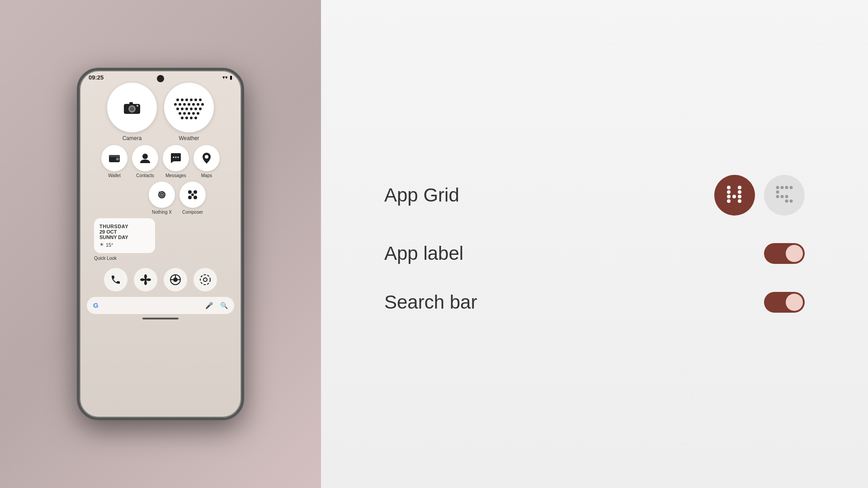 The height and width of the screenshot is (488, 868). What do you see at coordinates (114, 158) in the screenshot?
I see `wallet-icon` at bounding box center [114, 158].